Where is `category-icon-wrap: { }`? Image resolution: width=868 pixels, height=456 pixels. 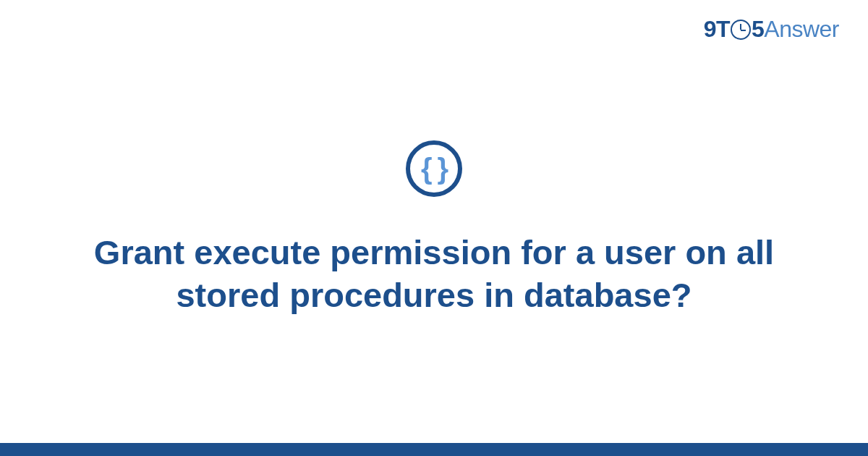 category-icon-wrap: { } is located at coordinates (434, 169).